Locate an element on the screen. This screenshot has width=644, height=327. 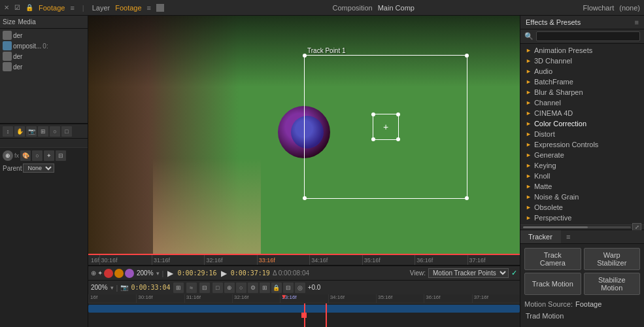
track-motion-btn: Track Motion is located at coordinates (553, 284).